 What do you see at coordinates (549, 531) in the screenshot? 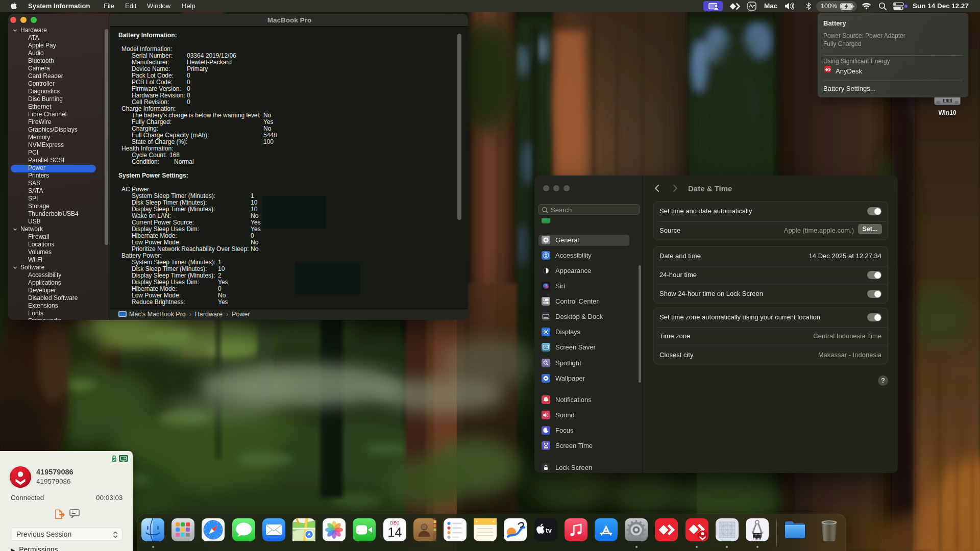
I see `svg-text: tv` at bounding box center [549, 531].